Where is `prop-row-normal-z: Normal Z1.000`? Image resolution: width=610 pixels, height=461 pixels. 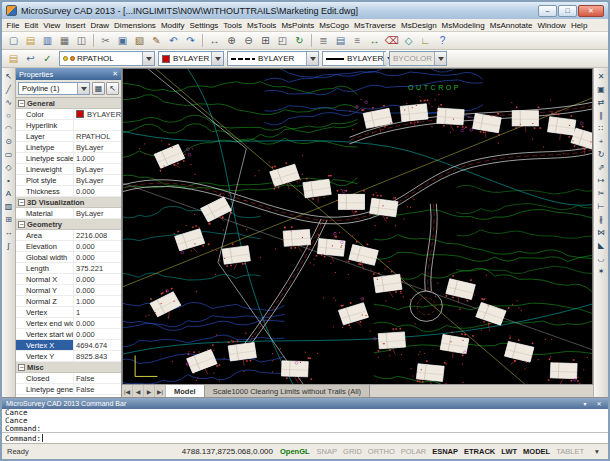
prop-row-normal-z: Normal Z1.000 is located at coordinates (68, 302).